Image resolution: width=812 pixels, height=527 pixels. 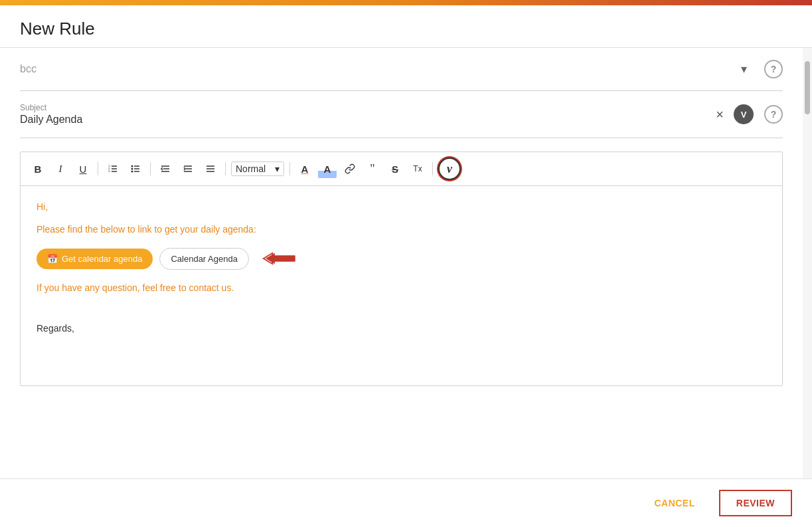 What do you see at coordinates (83, 169) in the screenshot?
I see `underline-button: U` at bounding box center [83, 169].